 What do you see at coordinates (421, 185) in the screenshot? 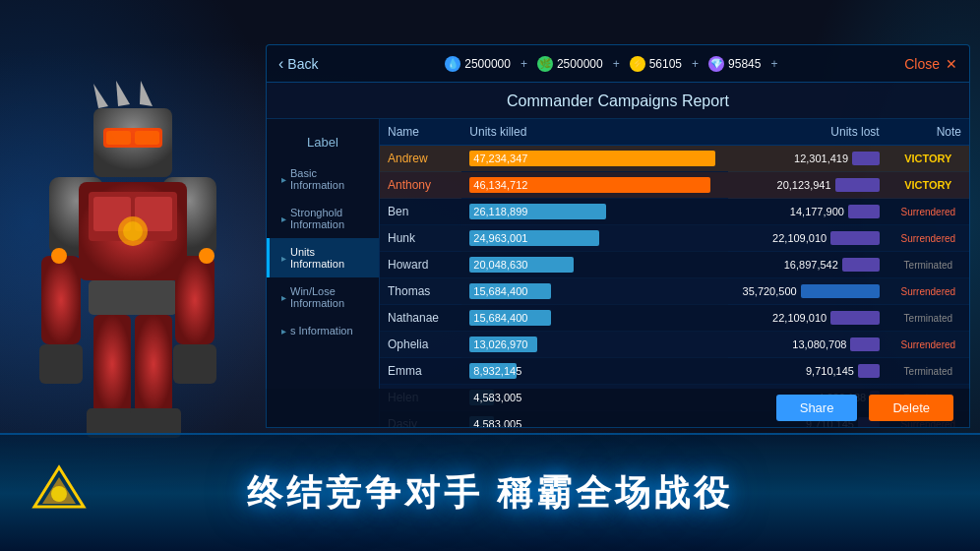
I see `cell-name: Anthony` at bounding box center [421, 185].